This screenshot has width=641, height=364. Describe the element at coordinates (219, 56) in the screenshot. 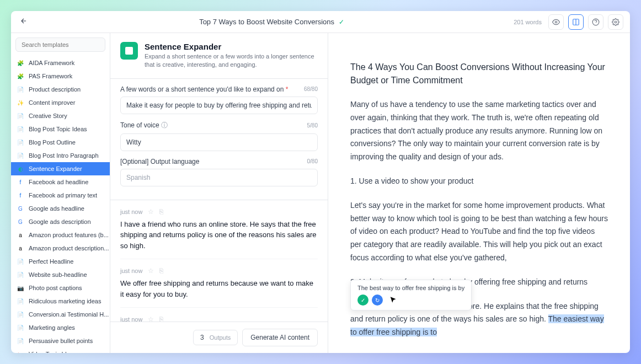

I see `template-header: Sentence Expander Expand a short sentenc…` at that location.